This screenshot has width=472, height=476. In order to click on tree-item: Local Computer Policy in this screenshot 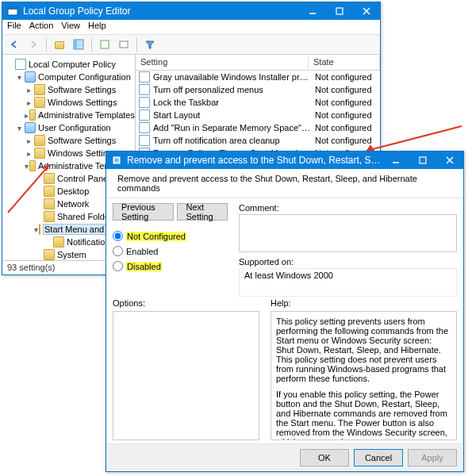, I will do `click(70, 64)`.